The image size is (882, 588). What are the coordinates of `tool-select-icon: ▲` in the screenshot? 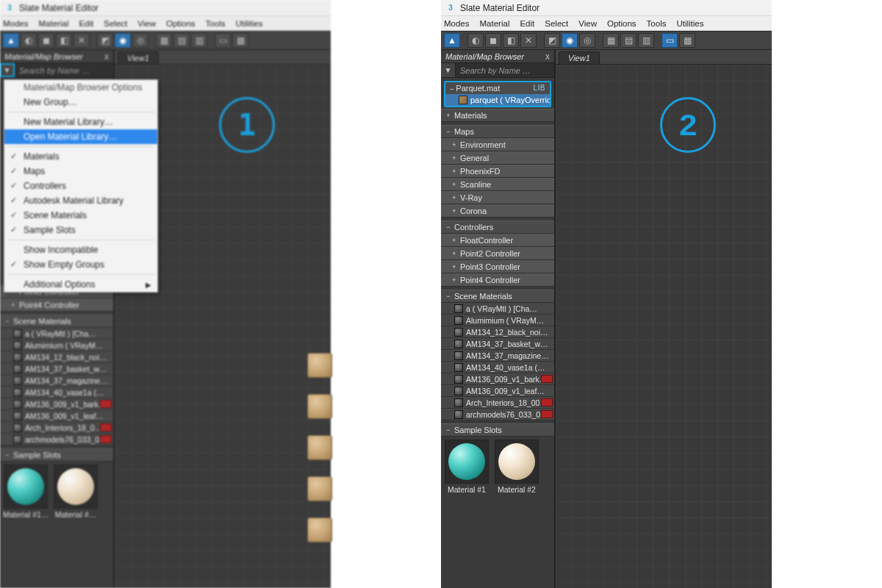 It's located at (452, 40).